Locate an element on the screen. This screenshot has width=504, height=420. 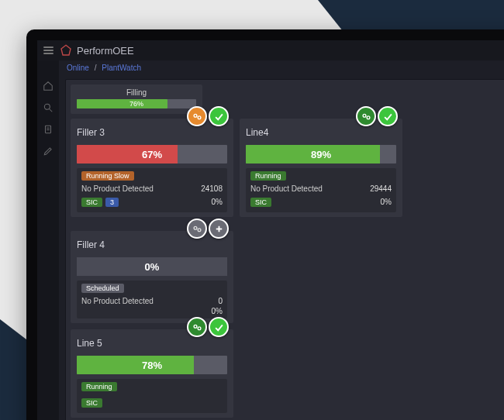
section-head-filling: Filling 76% is located at coordinates (136, 99).